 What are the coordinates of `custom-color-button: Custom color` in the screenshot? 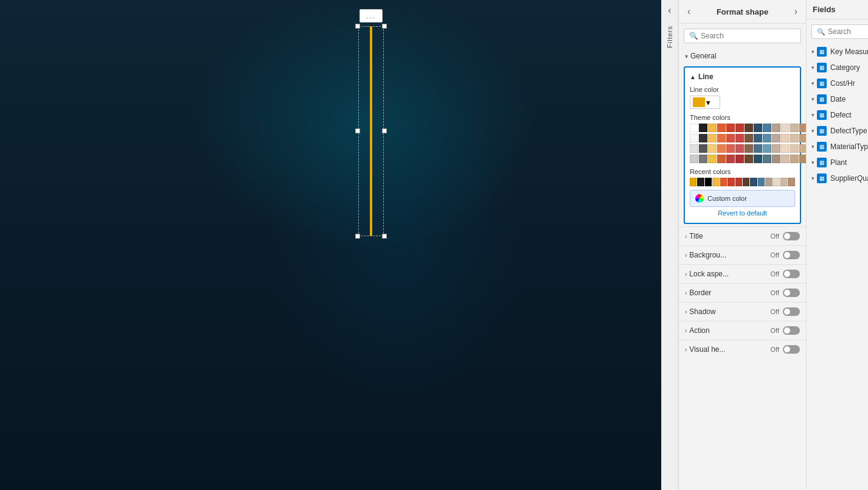 It's located at (742, 198).